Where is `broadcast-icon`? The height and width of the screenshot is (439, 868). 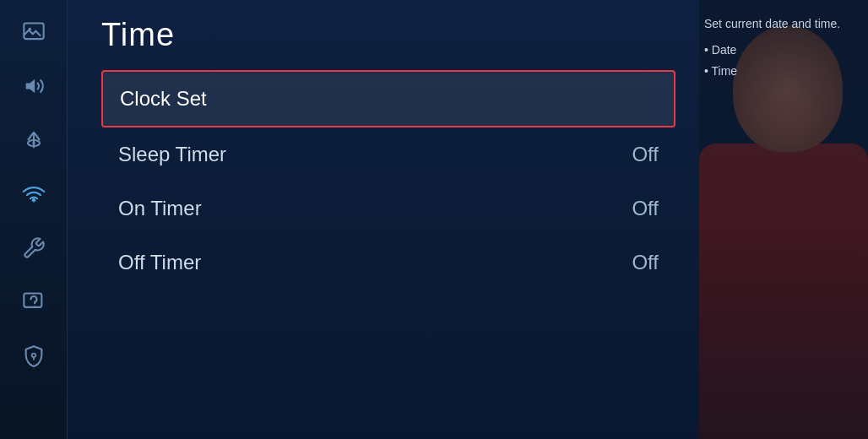 broadcast-icon is located at coordinates (34, 140).